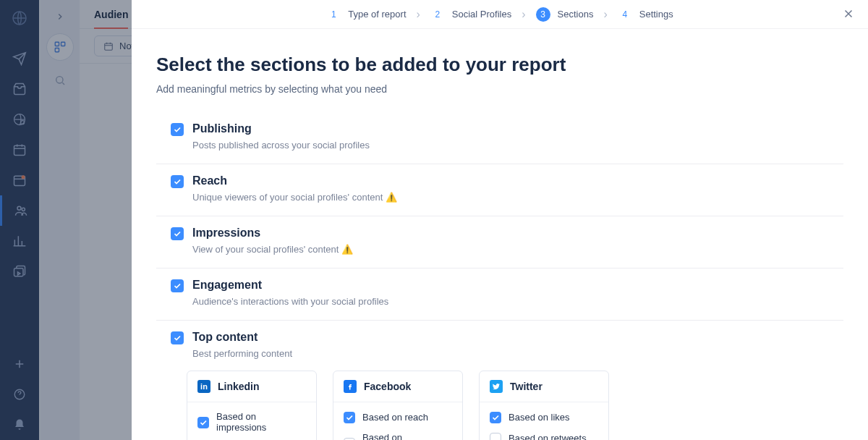 The image size is (868, 440). Describe the element at coordinates (204, 386) in the screenshot. I see `linkedin-icon: in` at that location.